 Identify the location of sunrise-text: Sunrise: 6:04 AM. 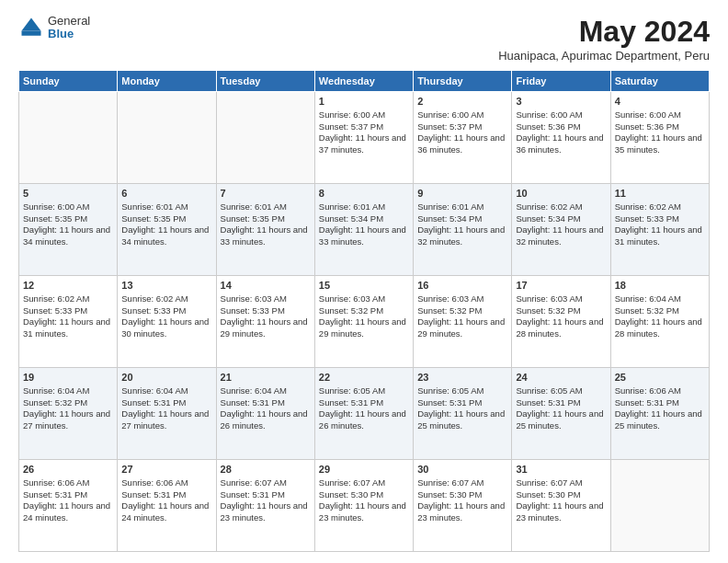
(660, 300).